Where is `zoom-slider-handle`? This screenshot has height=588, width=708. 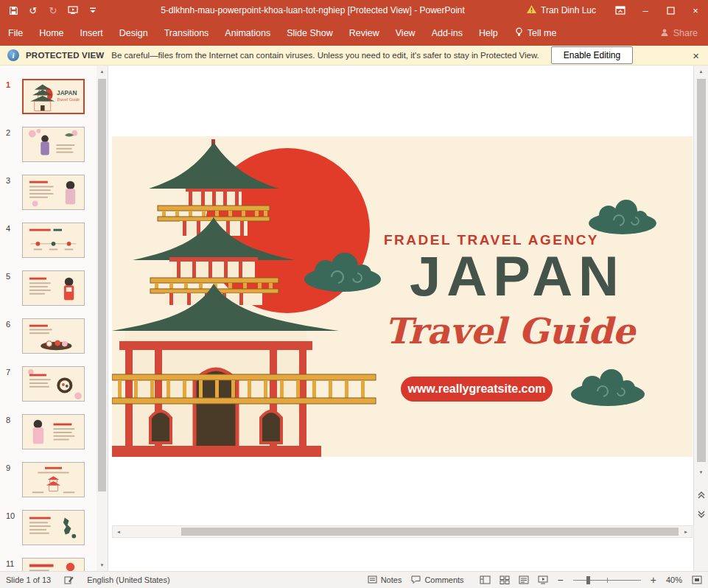
zoom-slider-handle is located at coordinates (588, 581).